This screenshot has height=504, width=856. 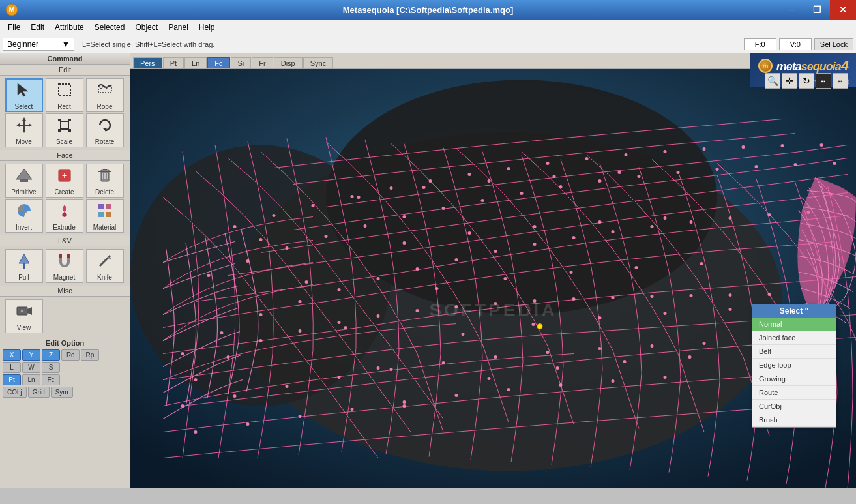 What do you see at coordinates (834, 44) in the screenshot?
I see `sel-lock-button: Sel Lock` at bounding box center [834, 44].